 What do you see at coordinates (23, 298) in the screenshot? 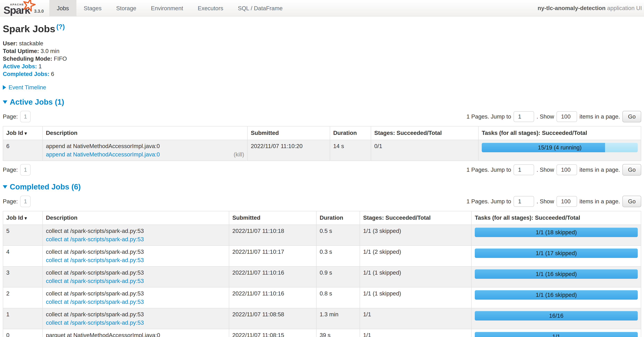
I see `job-id-cell: 2` at bounding box center [23, 298].